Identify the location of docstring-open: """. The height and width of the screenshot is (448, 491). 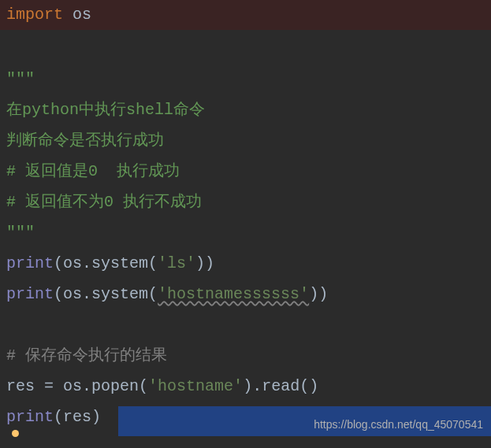
(20, 79).